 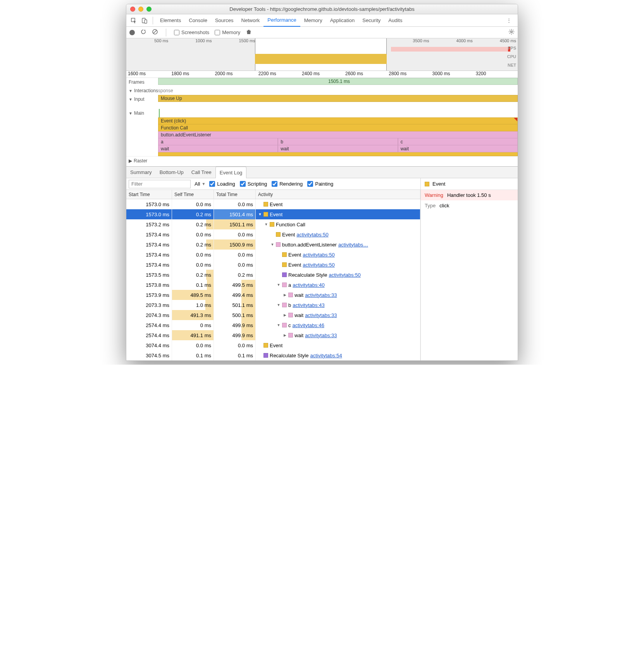 I want to click on flame-wait-3: wait, so click(x=458, y=149).